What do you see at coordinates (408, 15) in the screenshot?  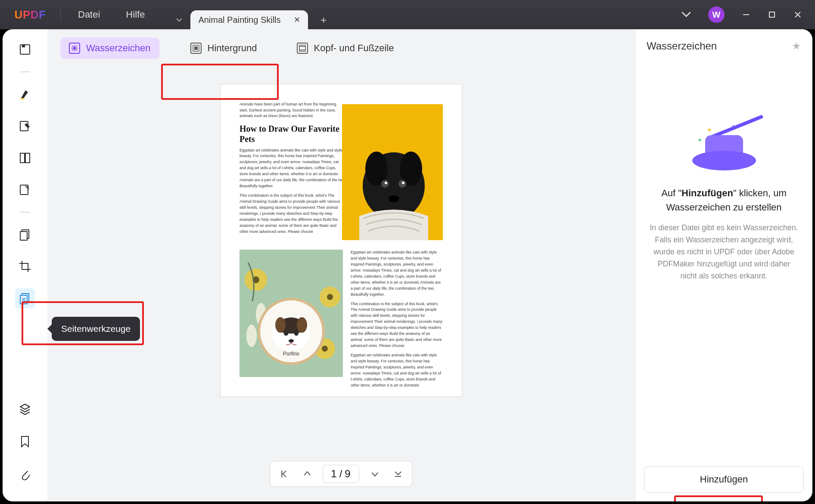 I see `titlebar: UPDF Datei Hilfe Animal Painting Skills …` at bounding box center [408, 15].